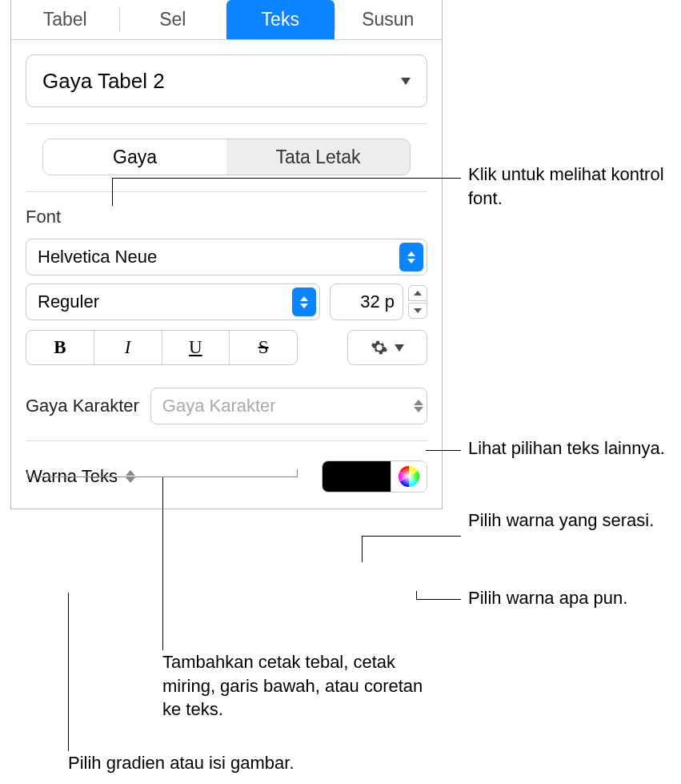  I want to click on font-size-input: 32 p, so click(367, 302).